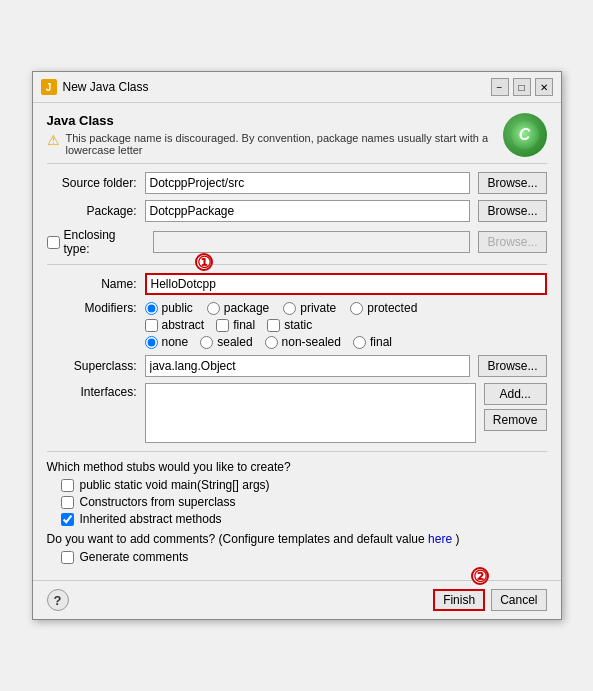 The height and width of the screenshot is (691, 593). I want to click on checkbox-static: static, so click(290, 325).